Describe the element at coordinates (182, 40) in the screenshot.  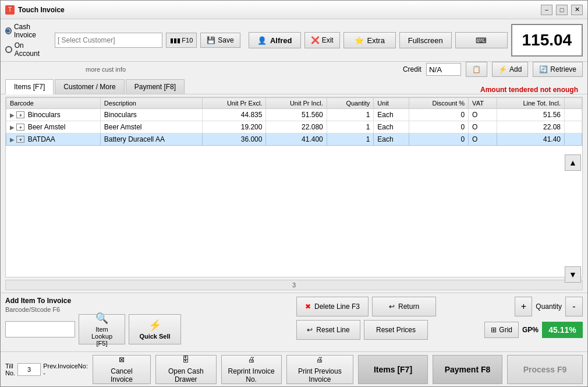
I see `barcode-button: ▮▮▮ F10` at that location.